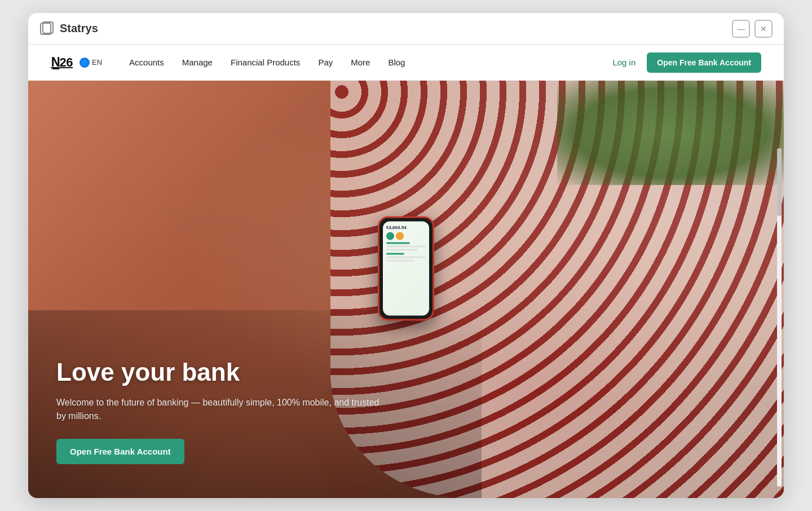 Image resolution: width=812 pixels, height=511 pixels. I want to click on phone-screen: €3,603.54, so click(406, 268).